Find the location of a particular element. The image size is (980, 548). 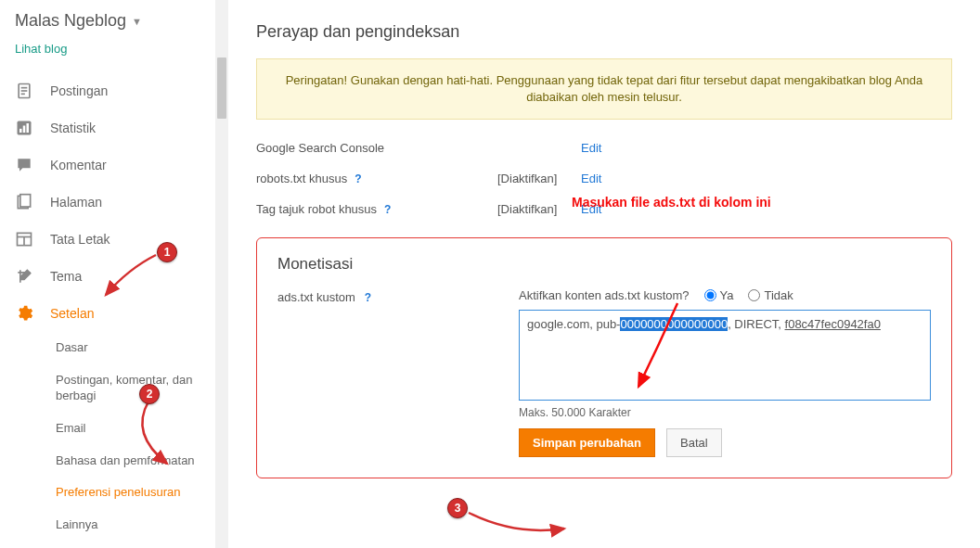

comment-icon is located at coordinates (24, 165).